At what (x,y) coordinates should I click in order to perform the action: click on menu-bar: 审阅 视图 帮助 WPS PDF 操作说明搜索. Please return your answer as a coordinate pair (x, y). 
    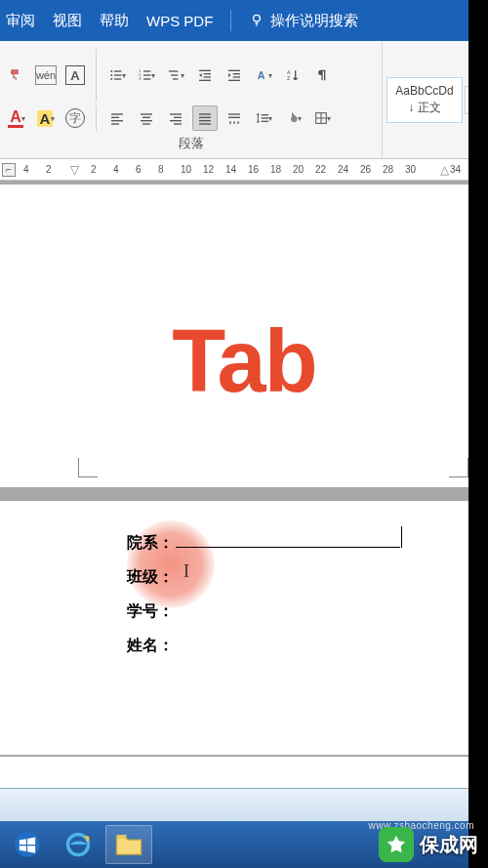
    Looking at the image, I should click on (244, 21).